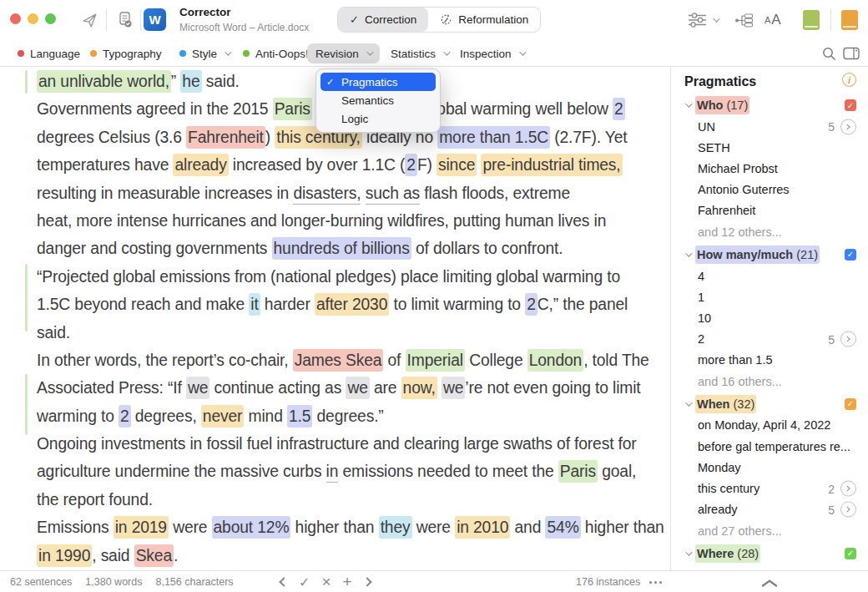 The width and height of the screenshot is (868, 592). I want to click on annotated-text: disasters,, so click(327, 194).